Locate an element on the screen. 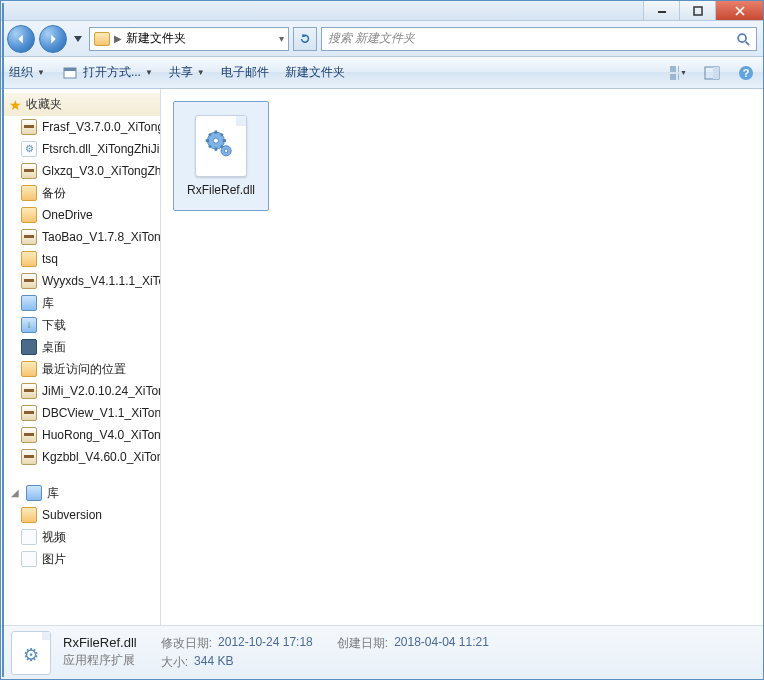 The height and width of the screenshot is (680, 764). open-with-button: 打开方式...▼ is located at coordinates (107, 73).